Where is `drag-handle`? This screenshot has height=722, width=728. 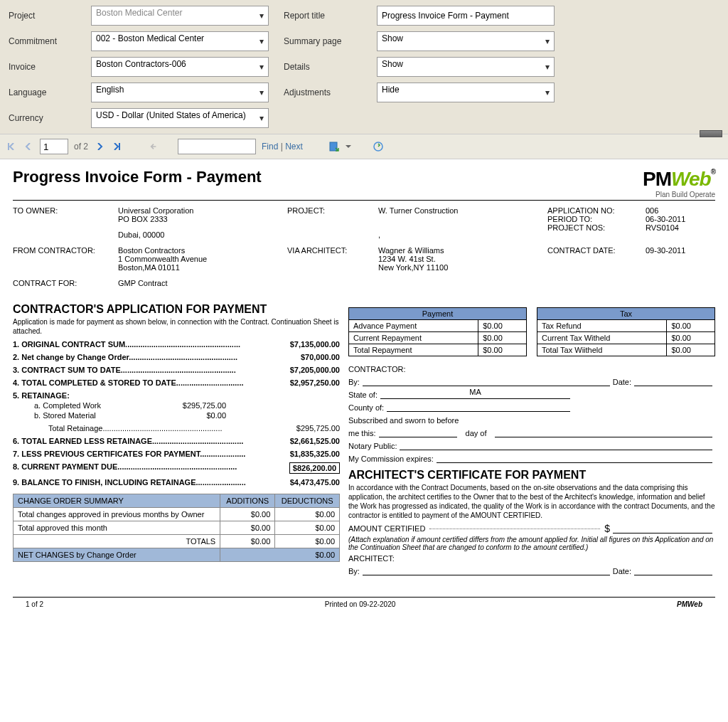
drag-handle is located at coordinates (711, 134).